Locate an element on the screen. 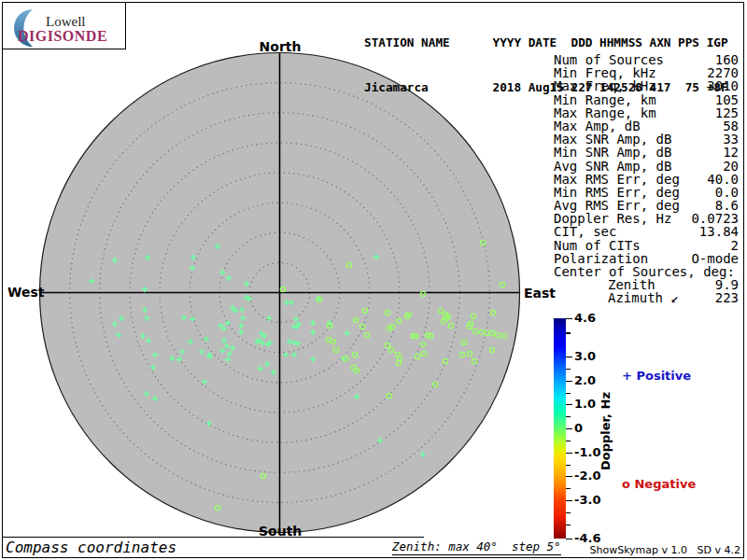 The width and height of the screenshot is (747, 560). stat-value: 12 is located at coordinates (730, 152).